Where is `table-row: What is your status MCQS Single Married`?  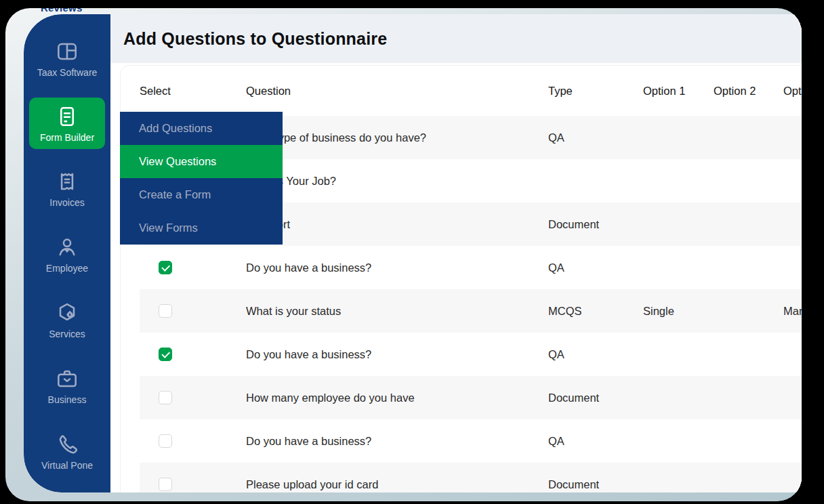 table-row: What is your status MCQS Single Married is located at coordinates (470, 311).